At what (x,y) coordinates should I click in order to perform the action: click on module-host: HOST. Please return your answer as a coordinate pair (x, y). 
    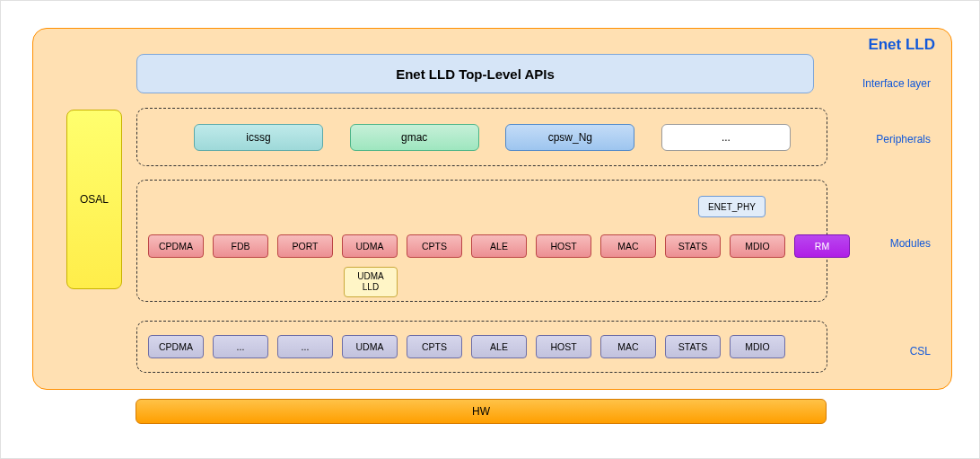
    Looking at the image, I should click on (564, 246).